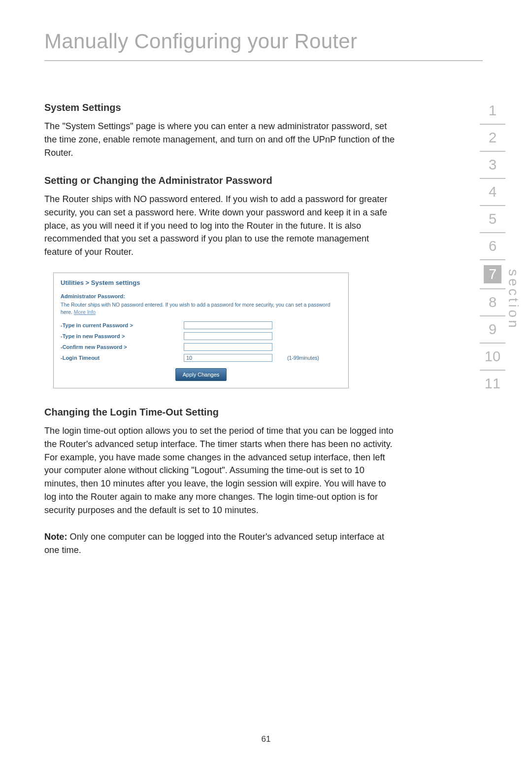 The image size is (532, 760). What do you see at coordinates (228, 325) in the screenshot?
I see `current-password-input` at bounding box center [228, 325].